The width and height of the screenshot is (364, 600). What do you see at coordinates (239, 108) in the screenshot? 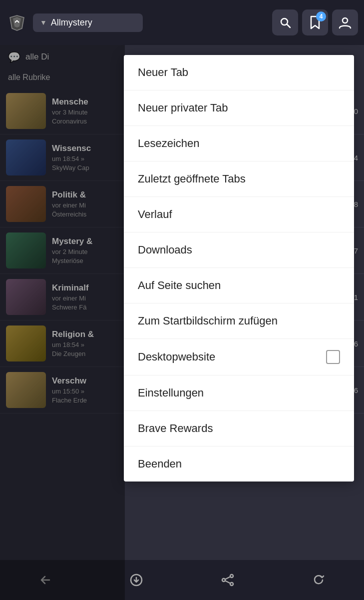
I see `menu-item-neuer-privater-tab: Neuer privater Tab` at bounding box center [239, 108].